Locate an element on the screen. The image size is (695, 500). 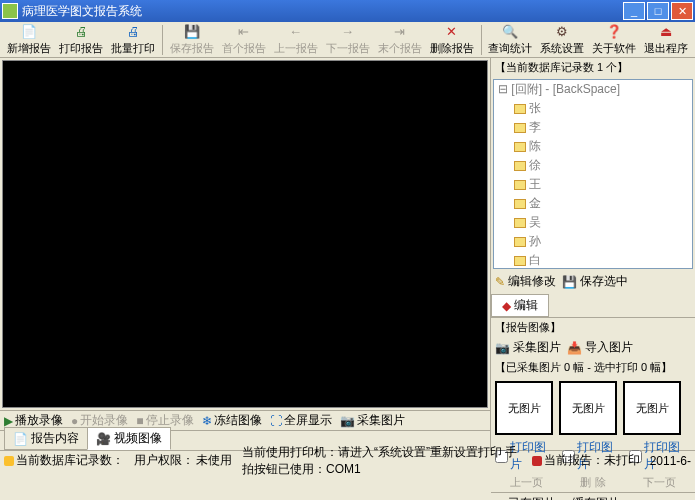
report-image-label: 【报告图像】 is located at coordinates (593, 328).